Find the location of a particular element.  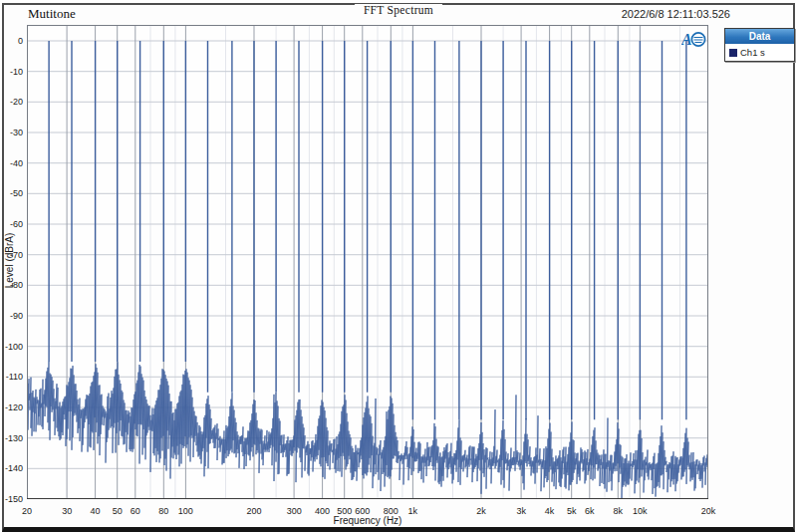

x-tick-label: 100 is located at coordinates (185, 511).